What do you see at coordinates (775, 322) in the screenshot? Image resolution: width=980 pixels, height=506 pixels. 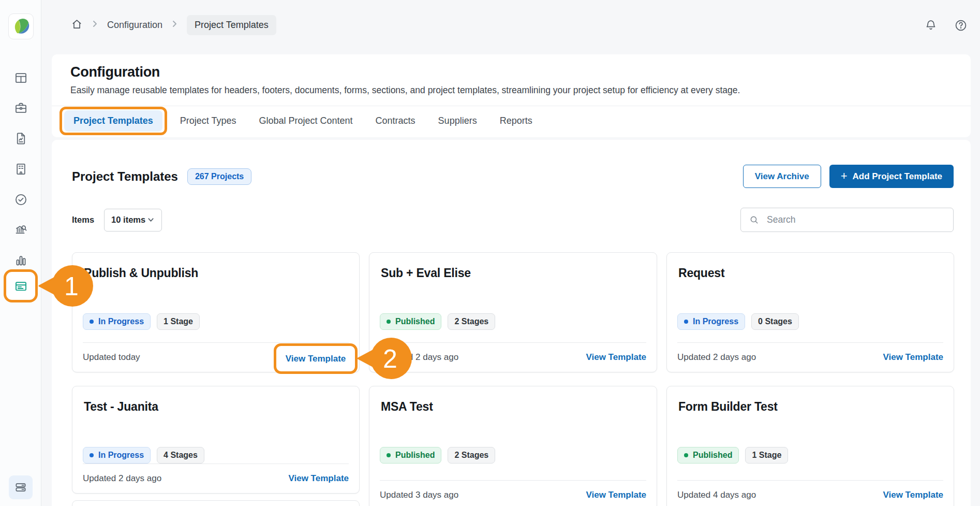 I see `stage-badge: 0 Stages` at bounding box center [775, 322].